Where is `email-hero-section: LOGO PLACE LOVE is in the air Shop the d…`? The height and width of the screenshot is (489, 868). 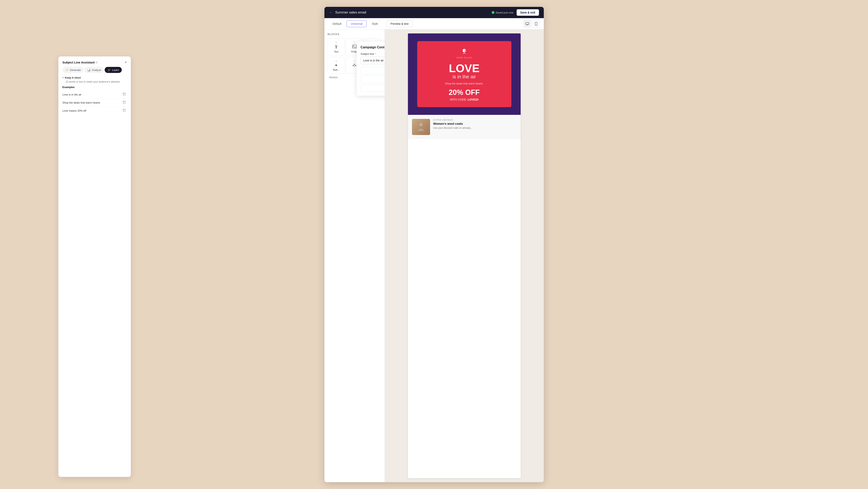 email-hero-section: LOGO PLACE LOVE is in the air Shop the d… is located at coordinates (464, 74).